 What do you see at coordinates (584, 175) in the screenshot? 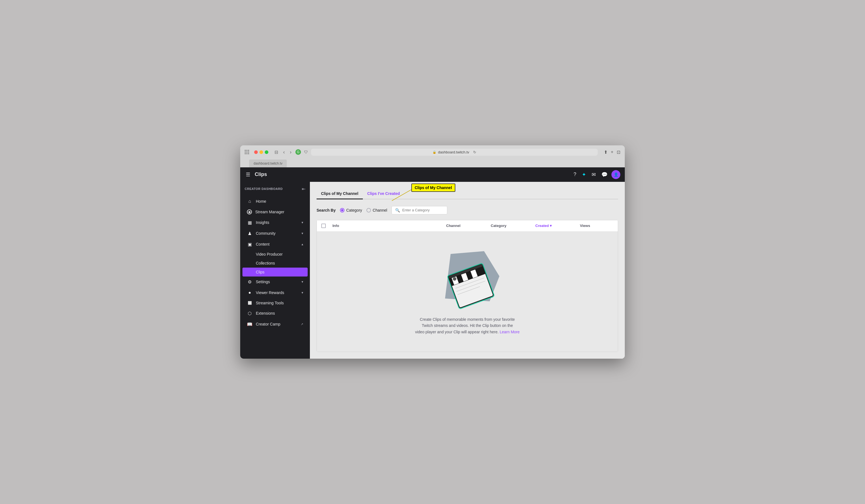
I see `spark-icon: ✦` at bounding box center [584, 175].